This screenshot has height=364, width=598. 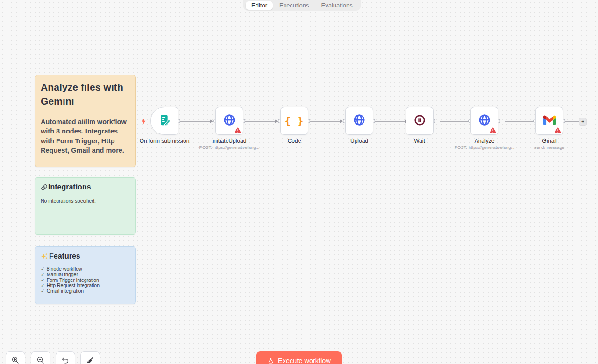 What do you see at coordinates (302, 6) in the screenshot?
I see `view-tabbar: Editor Executions Evaluations` at bounding box center [302, 6].